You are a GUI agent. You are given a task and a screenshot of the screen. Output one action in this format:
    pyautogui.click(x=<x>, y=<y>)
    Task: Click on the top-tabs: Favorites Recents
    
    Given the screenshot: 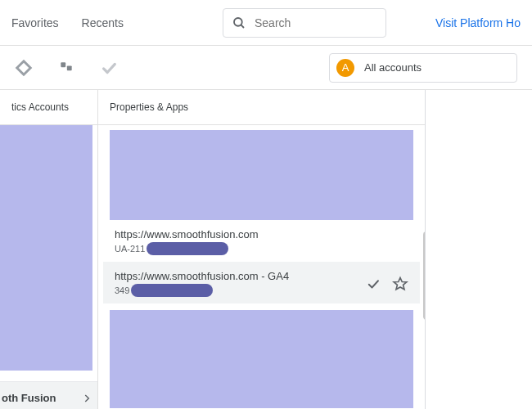 What is the action you would take?
    pyautogui.click(x=67, y=23)
    